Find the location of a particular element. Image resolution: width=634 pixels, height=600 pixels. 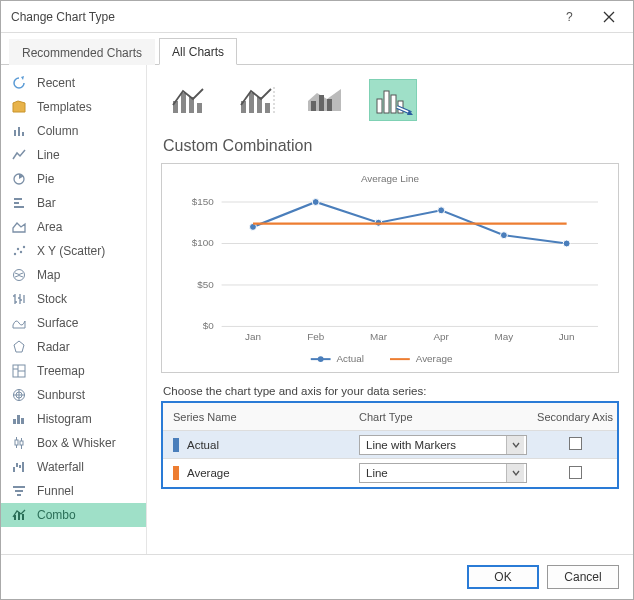

close-button is located at coordinates (609, 17).